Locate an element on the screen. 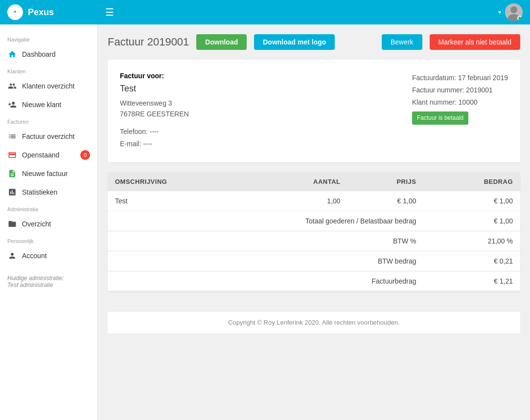 The width and height of the screenshot is (530, 420). sidebar-item-label: Nieuwe klant is located at coordinates (42, 105).